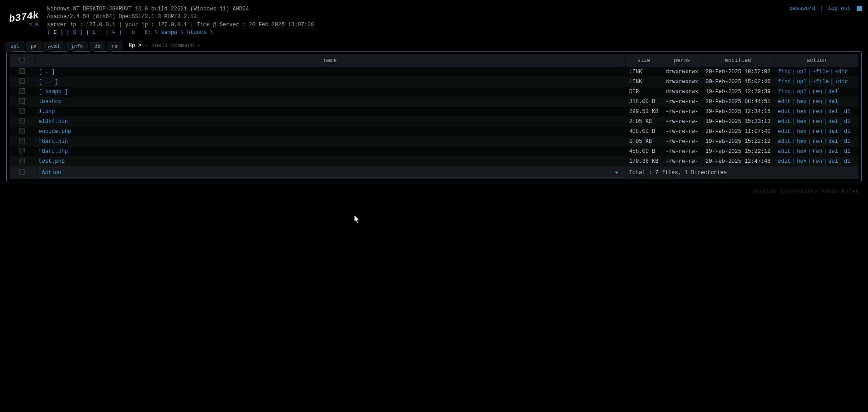 The height and width of the screenshot is (412, 868). Describe the element at coordinates (135, 46) in the screenshot. I see `shell-prompt: Hp >` at that location.